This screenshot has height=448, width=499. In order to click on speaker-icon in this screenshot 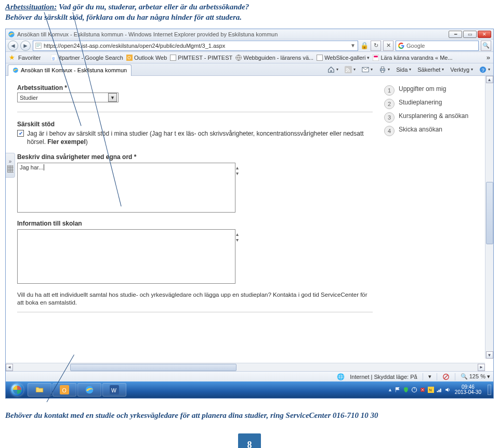, I will do `click(448, 390)`.